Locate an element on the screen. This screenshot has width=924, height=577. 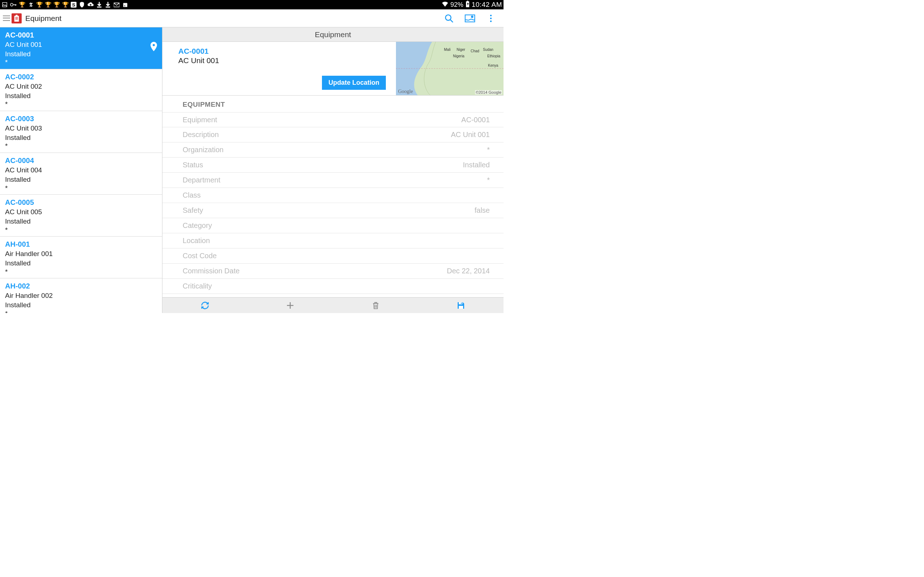
list-item: AC-0003 AC Unit 003 Installed * is located at coordinates (81, 132).